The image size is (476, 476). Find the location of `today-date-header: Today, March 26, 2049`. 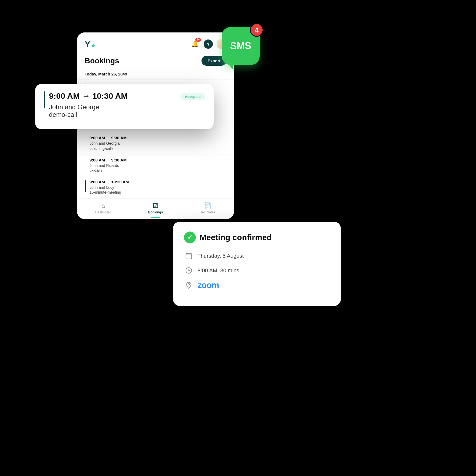

today-date-header: Today, March 26, 2049 is located at coordinates (156, 75).